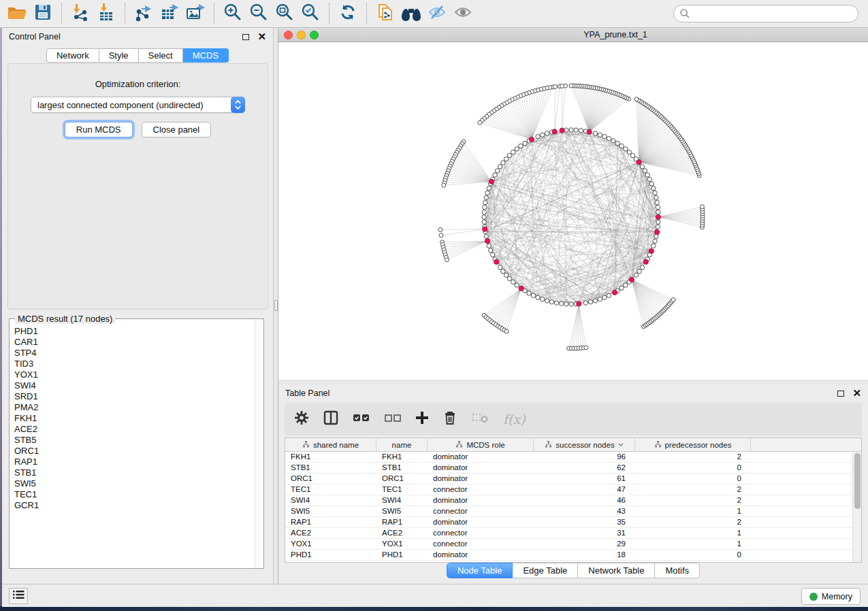 This screenshot has height=611, width=868. Describe the element at coordinates (569, 468) in the screenshot. I see `table-row: STB1STB1dominator620` at that location.